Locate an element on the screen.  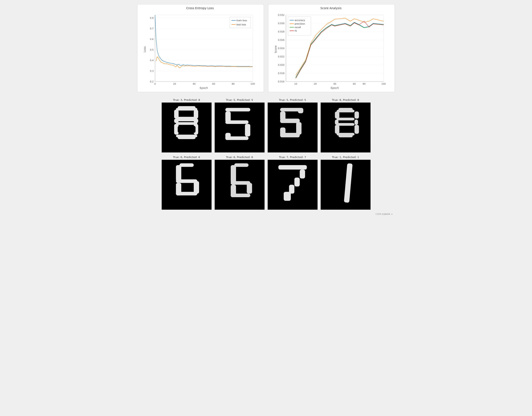
score-x-label: Epoch is located at coordinates (335, 88).